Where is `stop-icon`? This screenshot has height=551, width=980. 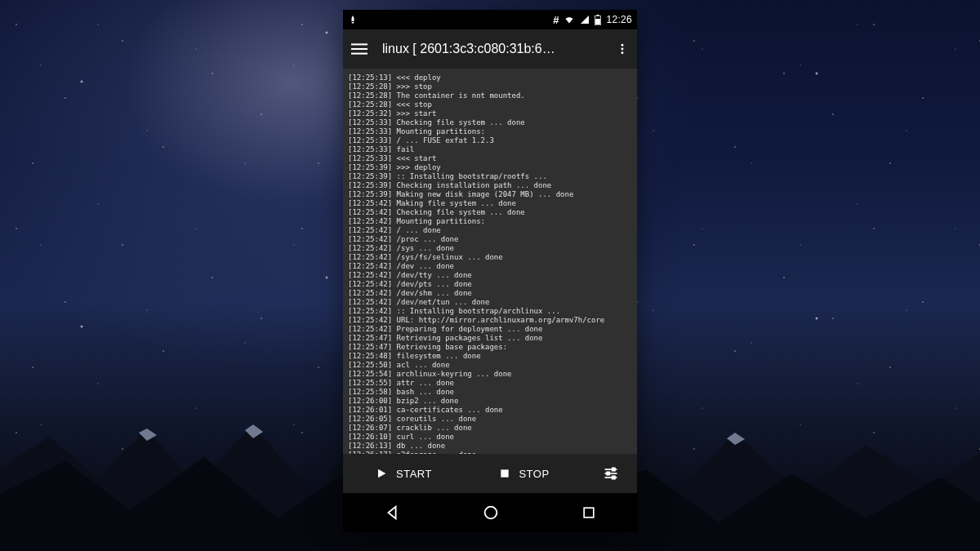
stop-icon is located at coordinates (505, 473).